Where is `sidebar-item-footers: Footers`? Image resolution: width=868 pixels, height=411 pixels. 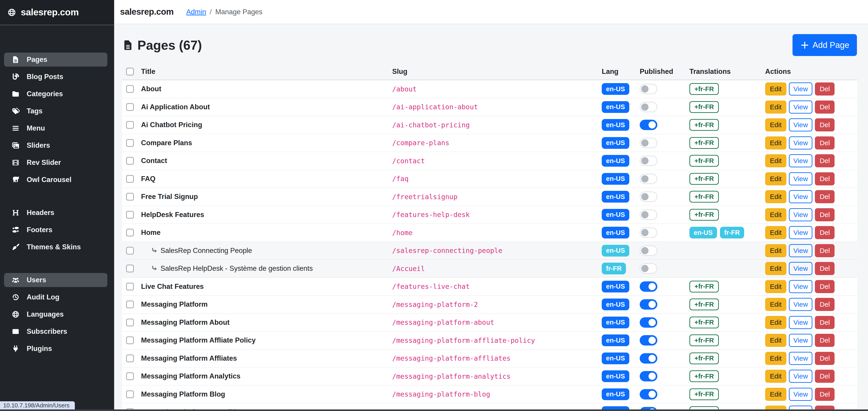
sidebar-item-footers: Footers is located at coordinates (56, 230).